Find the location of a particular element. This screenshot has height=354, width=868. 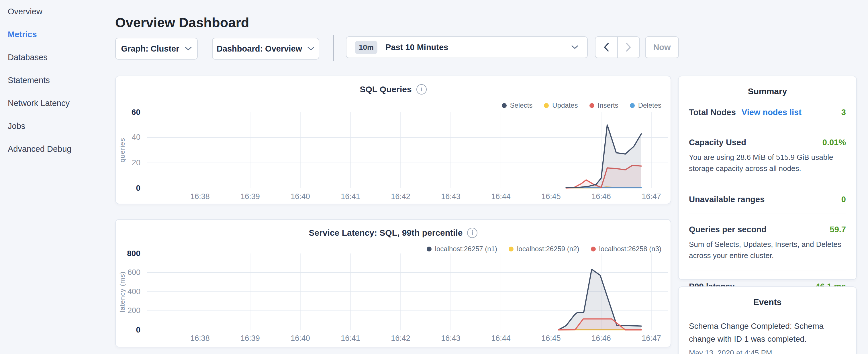

total-nodes-value: 3 is located at coordinates (844, 112).